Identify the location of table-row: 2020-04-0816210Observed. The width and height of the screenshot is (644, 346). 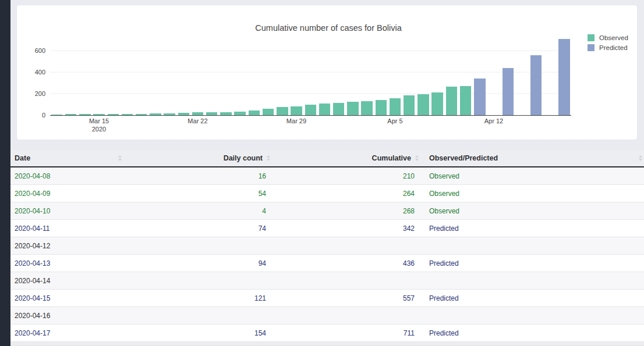
(327, 176).